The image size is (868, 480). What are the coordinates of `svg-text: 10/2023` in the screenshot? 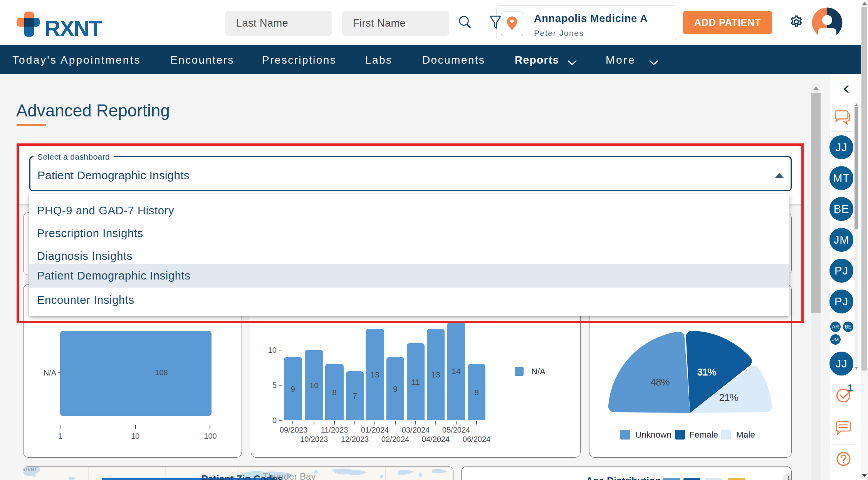 It's located at (314, 439).